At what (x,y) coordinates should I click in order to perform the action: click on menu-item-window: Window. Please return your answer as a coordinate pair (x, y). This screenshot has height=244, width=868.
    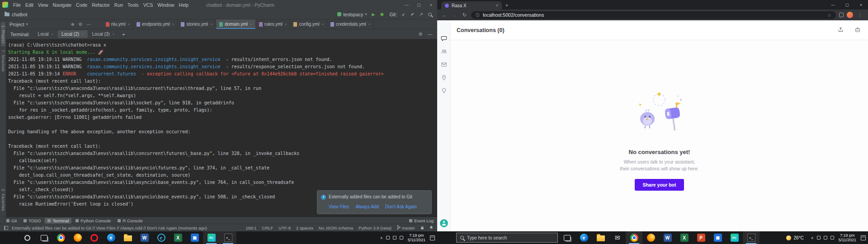
    Looking at the image, I should click on (165, 5).